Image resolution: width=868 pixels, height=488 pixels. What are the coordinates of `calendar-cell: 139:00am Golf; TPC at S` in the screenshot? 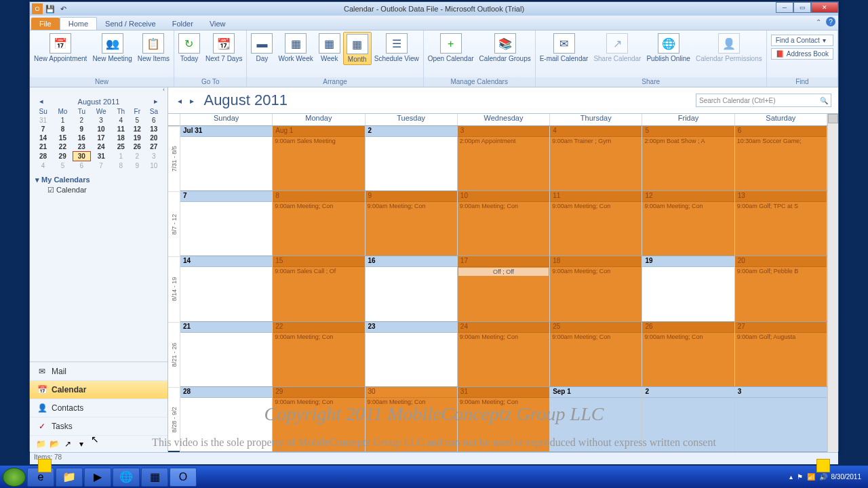 It's located at (781, 224).